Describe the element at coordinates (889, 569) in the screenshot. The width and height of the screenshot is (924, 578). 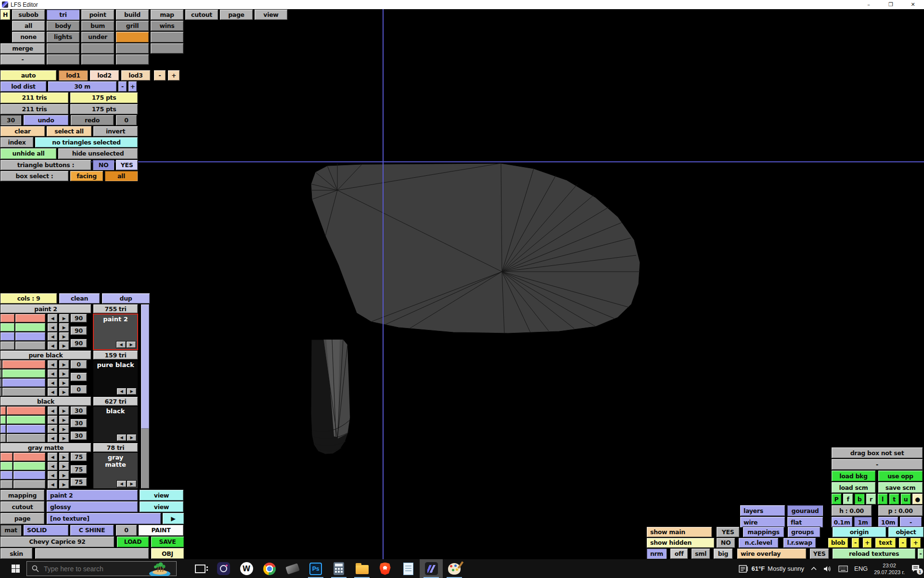
I see `clock: 23:02 29.07.2023 г.` at that location.